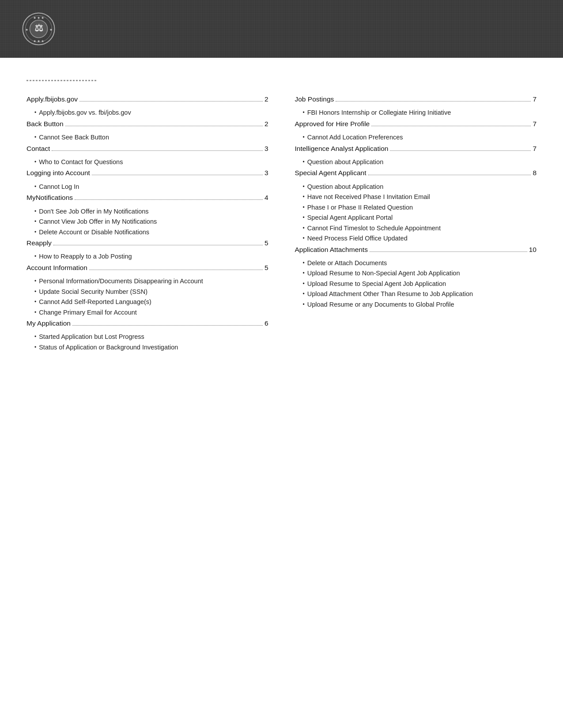  What do you see at coordinates (381, 304) in the screenshot?
I see `toc-sub-label: Upload Resume or any Documents to Global…` at bounding box center [381, 304].